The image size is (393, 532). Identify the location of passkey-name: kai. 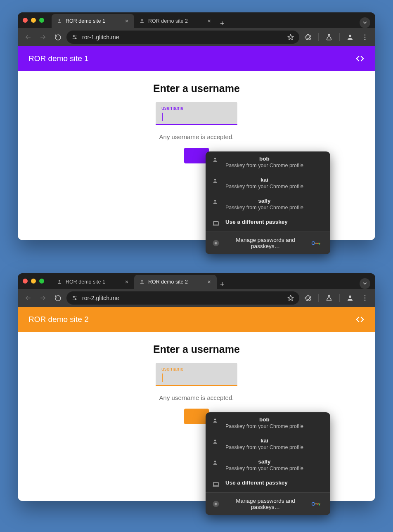
(264, 180).